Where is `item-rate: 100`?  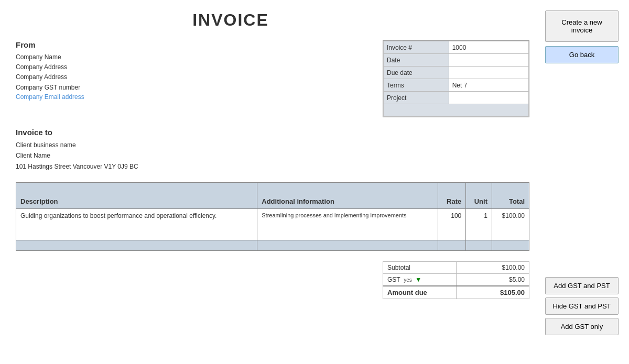 item-rate: 100 is located at coordinates (452, 225).